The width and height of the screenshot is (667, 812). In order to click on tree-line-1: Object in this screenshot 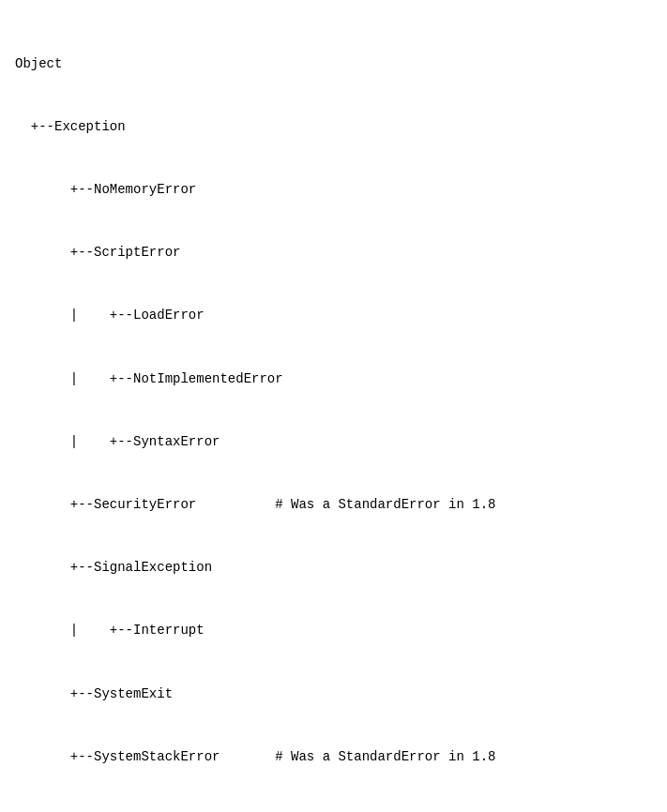, I will do `click(334, 64)`.